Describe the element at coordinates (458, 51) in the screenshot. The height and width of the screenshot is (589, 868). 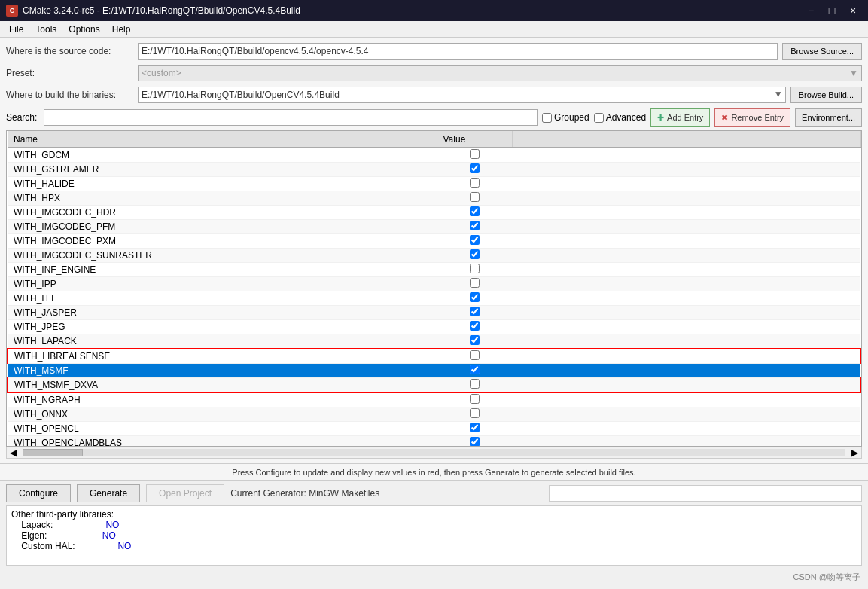
I see `source-input` at that location.